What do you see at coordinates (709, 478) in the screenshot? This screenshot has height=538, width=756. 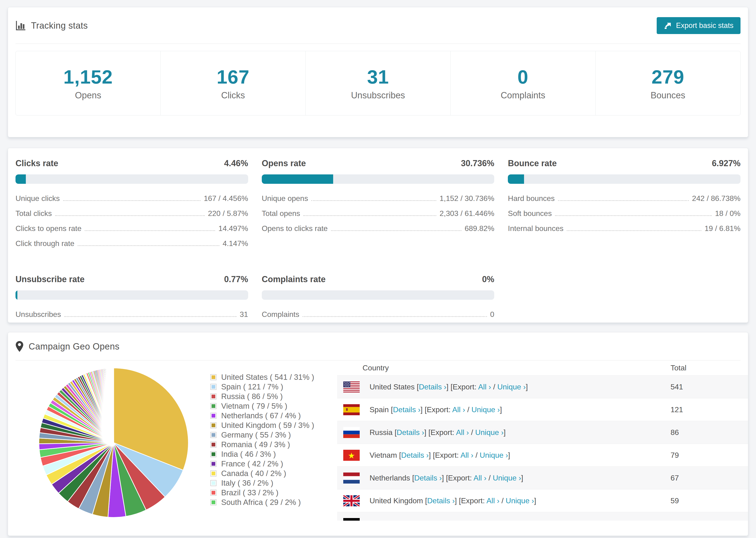 I see `total-cell: 67` at bounding box center [709, 478].